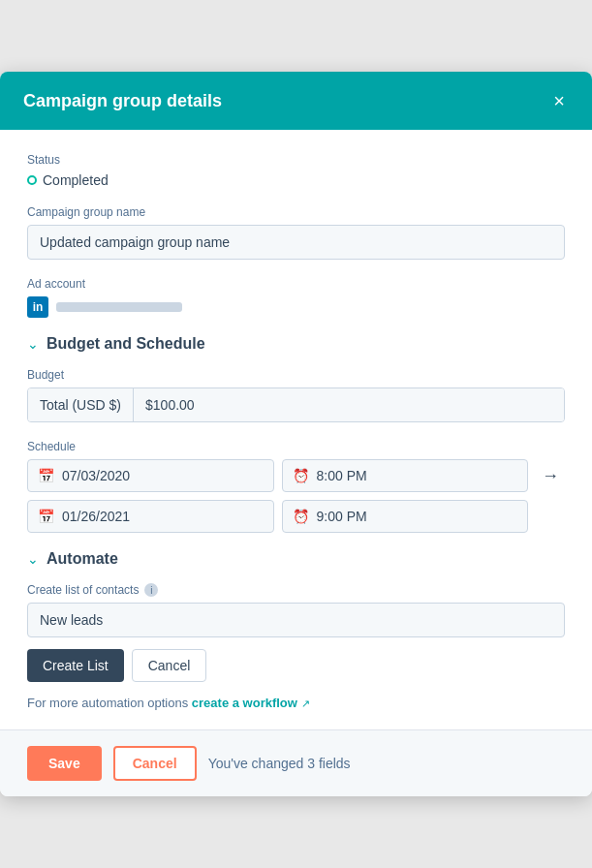 Image resolution: width=592 pixels, height=868 pixels. I want to click on action-buttons: Create List Cancel, so click(296, 666).